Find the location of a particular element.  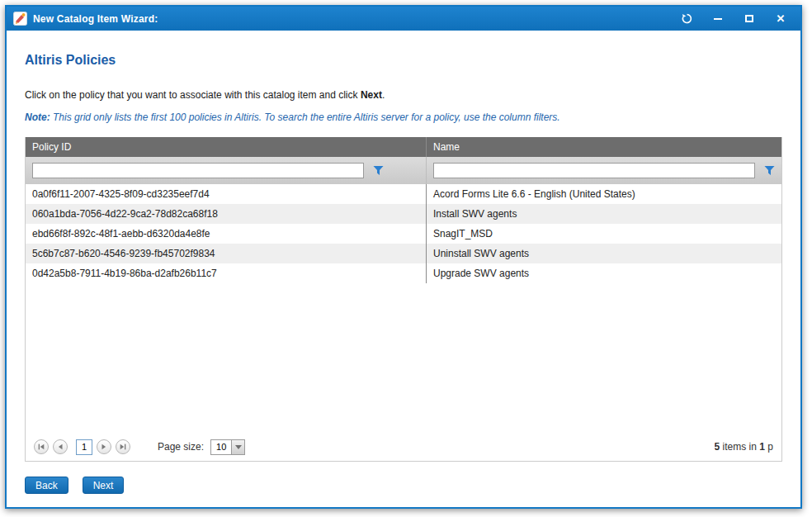

table-row: ebd66f8f-892c-48f1-aebb-d6320da4e8fe Sna… is located at coordinates (404, 234).